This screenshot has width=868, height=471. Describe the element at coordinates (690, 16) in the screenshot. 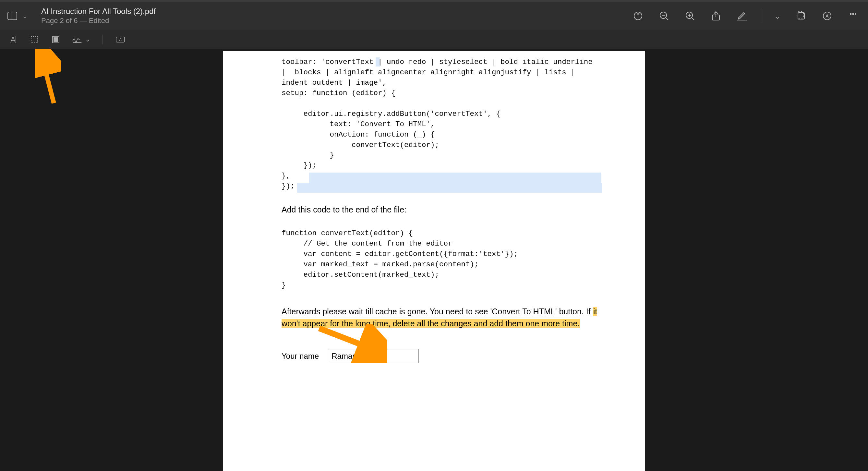

I see `zoom-in-button` at that location.